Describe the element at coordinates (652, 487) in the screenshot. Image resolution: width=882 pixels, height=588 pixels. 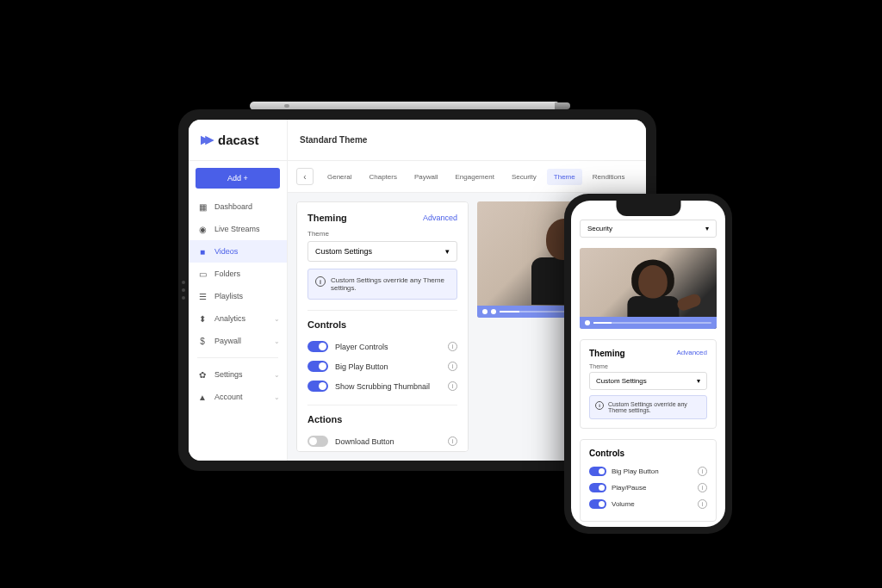
I see `phone-toggle-label: Play/Pause` at that location.